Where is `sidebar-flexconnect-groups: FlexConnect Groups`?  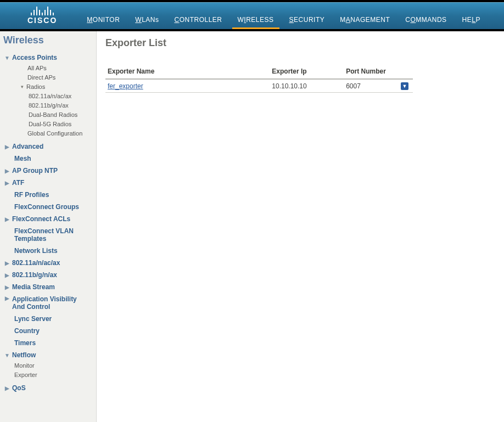
sidebar-flexconnect-groups: FlexConnect Groups is located at coordinates (48, 207).